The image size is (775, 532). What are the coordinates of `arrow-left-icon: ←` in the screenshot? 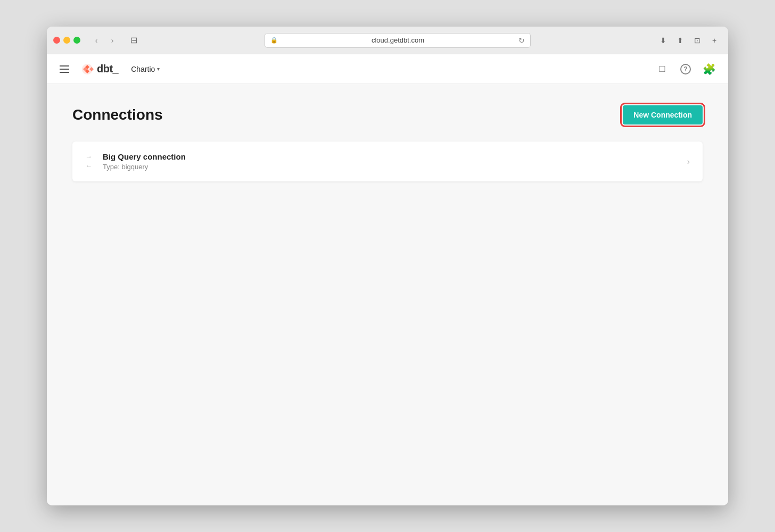 It's located at (88, 166).